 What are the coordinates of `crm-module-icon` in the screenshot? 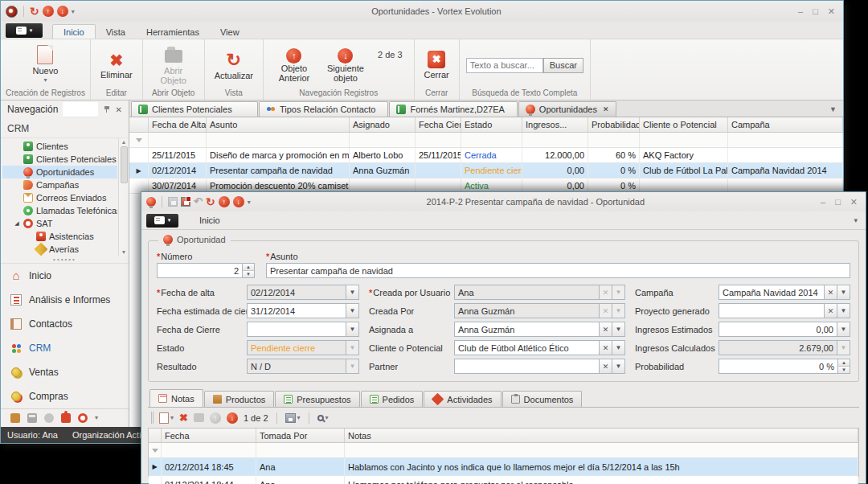 It's located at (83, 418).